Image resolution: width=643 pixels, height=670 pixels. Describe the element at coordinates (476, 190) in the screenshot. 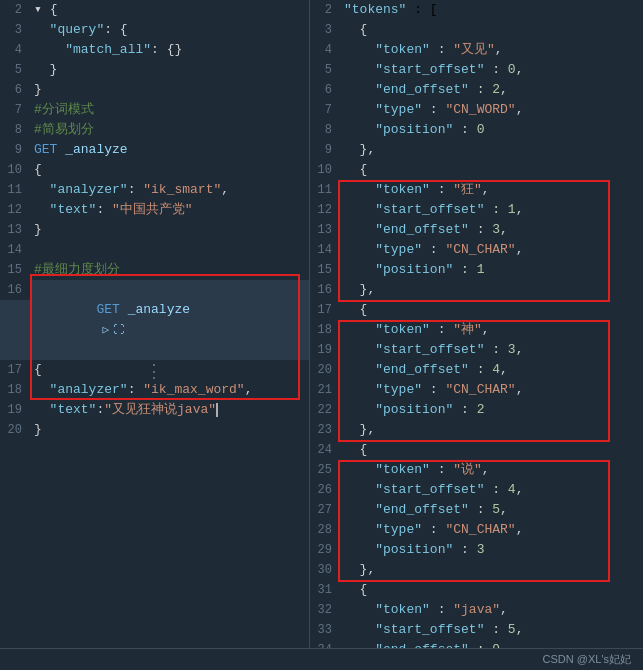

I see `r-line-11: 11 "token" : "狂",` at that location.